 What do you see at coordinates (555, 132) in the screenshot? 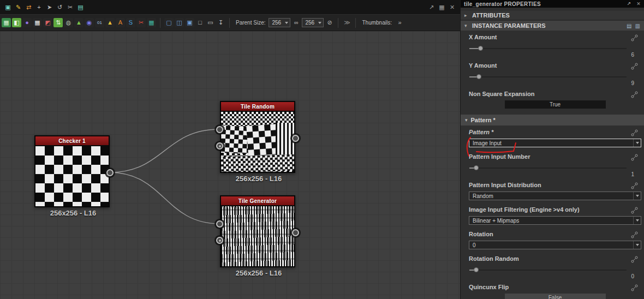
I see `pattern-label: Pattern *` at bounding box center [555, 132].